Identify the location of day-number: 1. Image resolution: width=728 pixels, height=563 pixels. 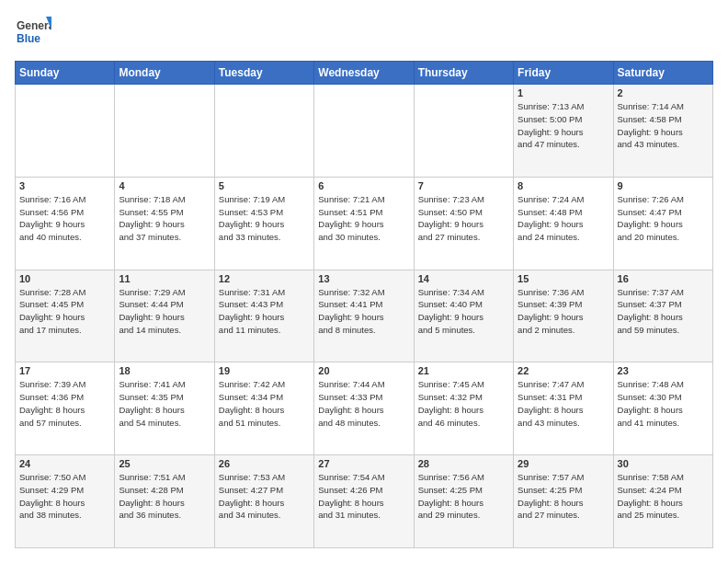
(563, 93).